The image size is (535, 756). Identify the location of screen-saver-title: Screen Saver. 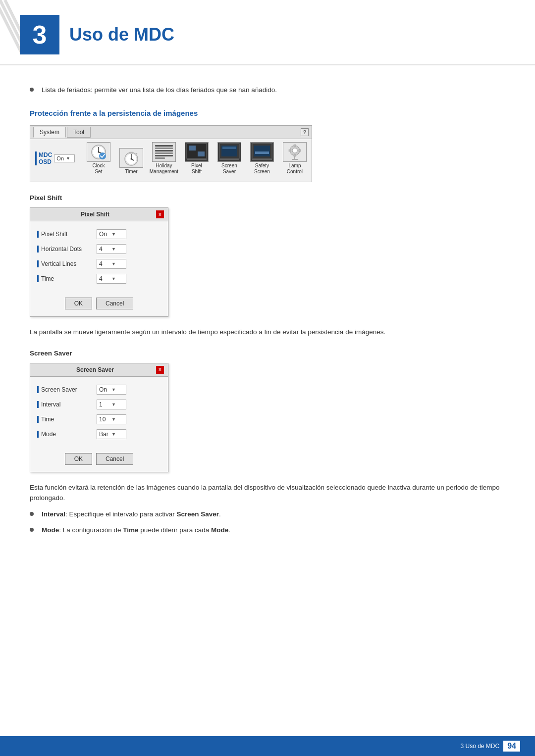
(95, 370).